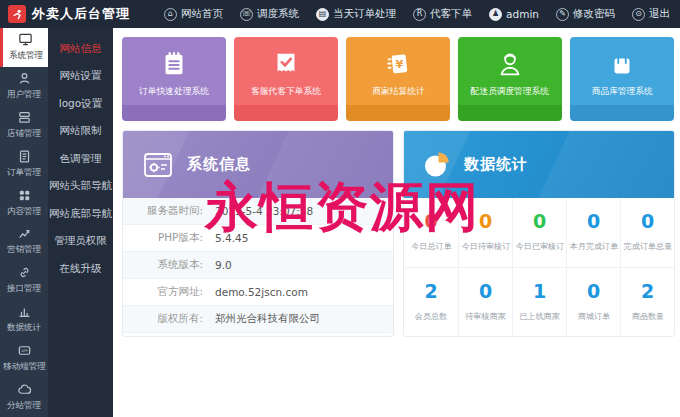 This screenshot has width=680, height=417. Describe the element at coordinates (638, 14) in the screenshot. I see `logout-icon: ⊙` at that location.